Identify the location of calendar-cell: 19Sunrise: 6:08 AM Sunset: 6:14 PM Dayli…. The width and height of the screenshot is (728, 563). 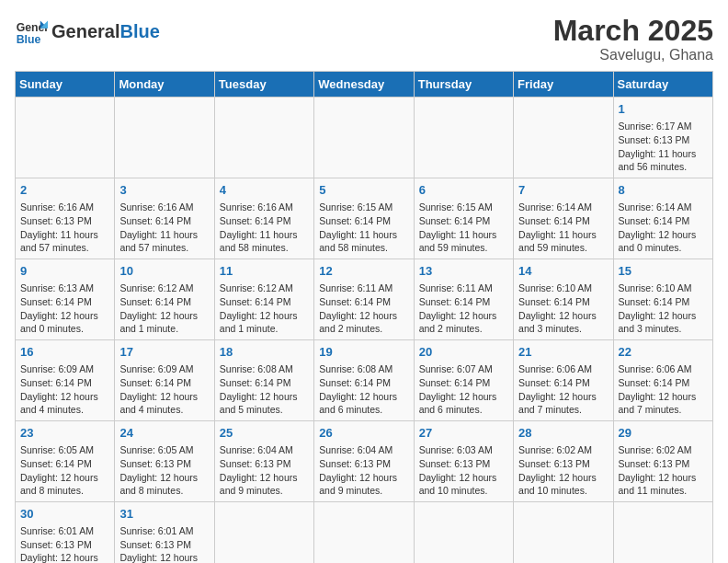
(364, 381).